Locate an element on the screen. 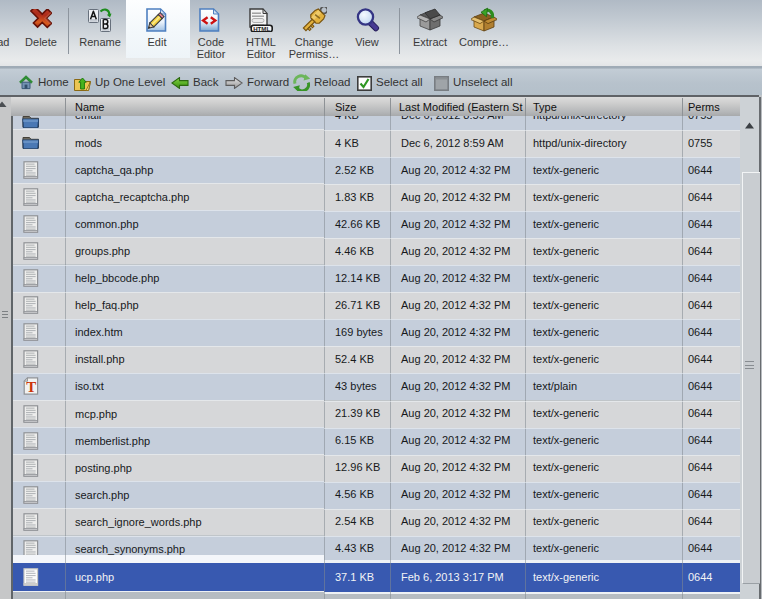  svg-text: HTML is located at coordinates (262, 28).